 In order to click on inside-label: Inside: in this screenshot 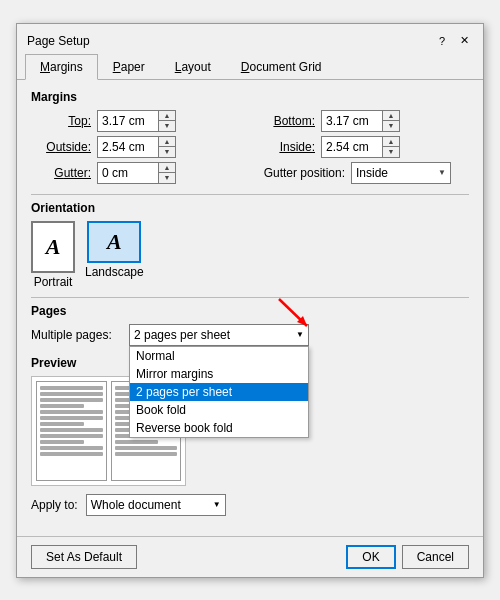, I will do `click(285, 147)`.